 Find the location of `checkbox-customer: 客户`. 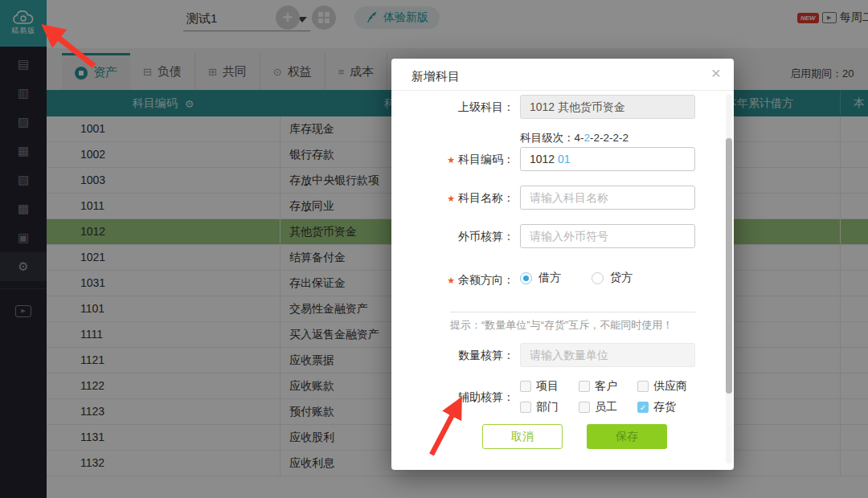

checkbox-customer: 客户 is located at coordinates (608, 386).